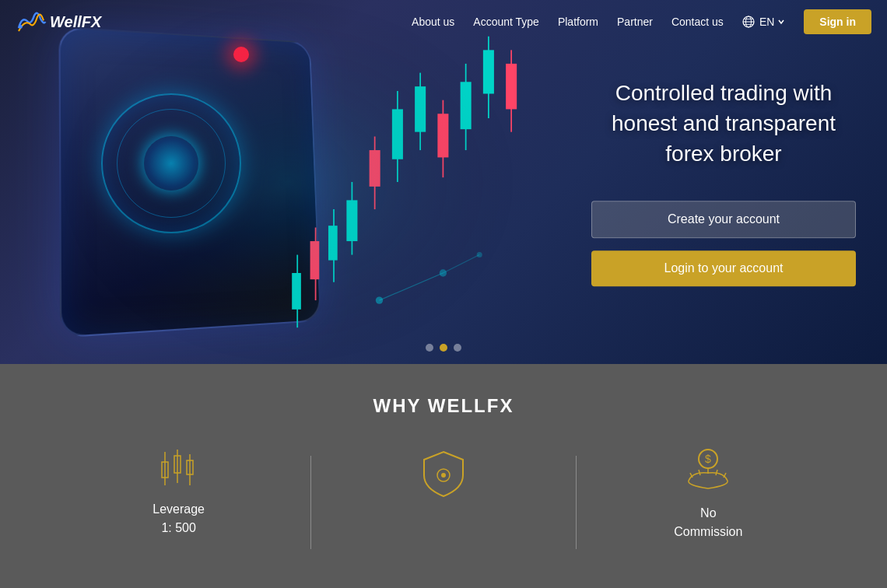  I want to click on shield-icon, so click(444, 473).